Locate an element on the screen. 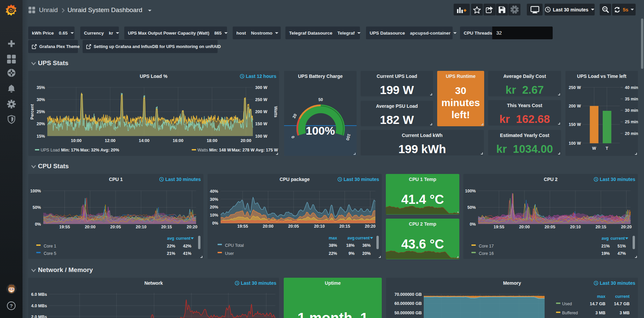 The image size is (644, 318). svg-text: 16:00 is located at coordinates (178, 141).